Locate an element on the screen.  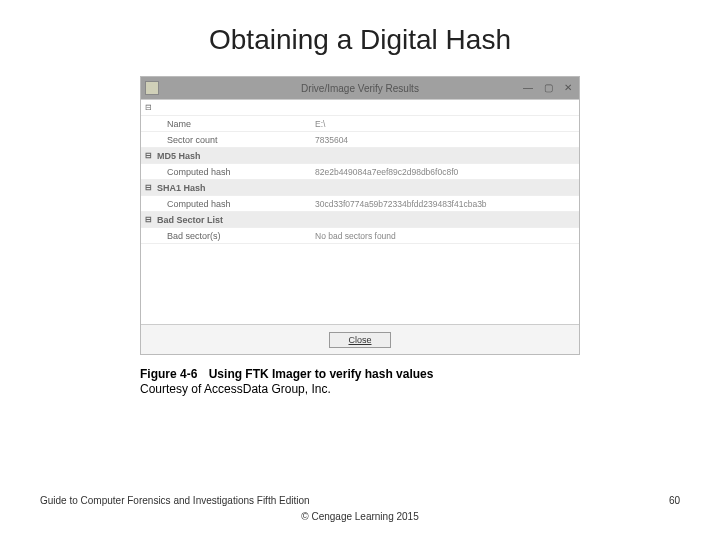
name-label: Name is located at coordinates (240, 124).